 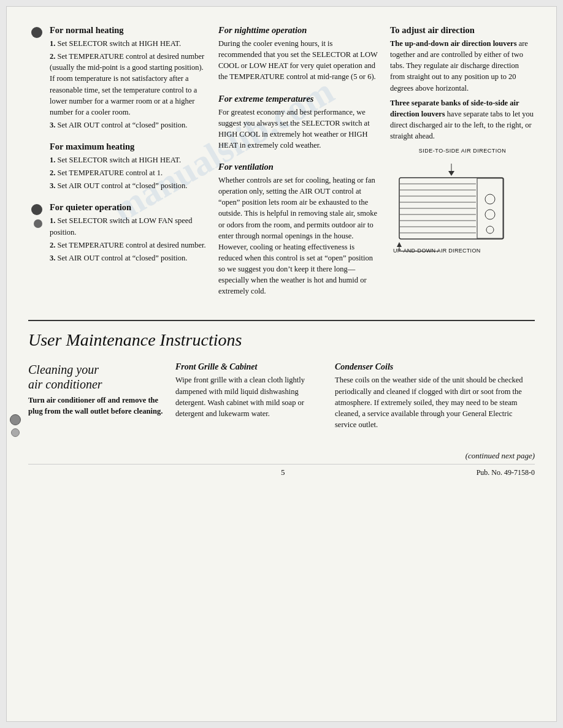 I want to click on extreme-section: For extreme temperatures For greatest ec…, so click(x=298, y=123).